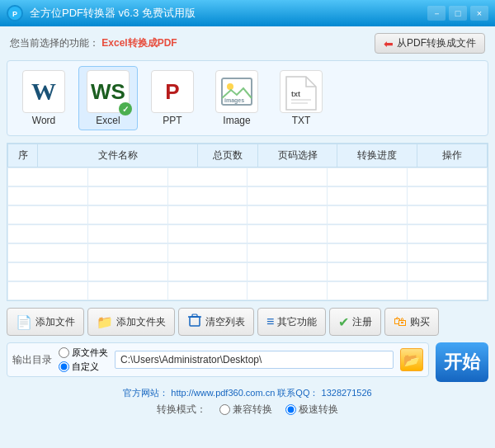 The image size is (495, 448). Describe the element at coordinates (362, 322) in the screenshot. I see `register-label: 注册` at that location.